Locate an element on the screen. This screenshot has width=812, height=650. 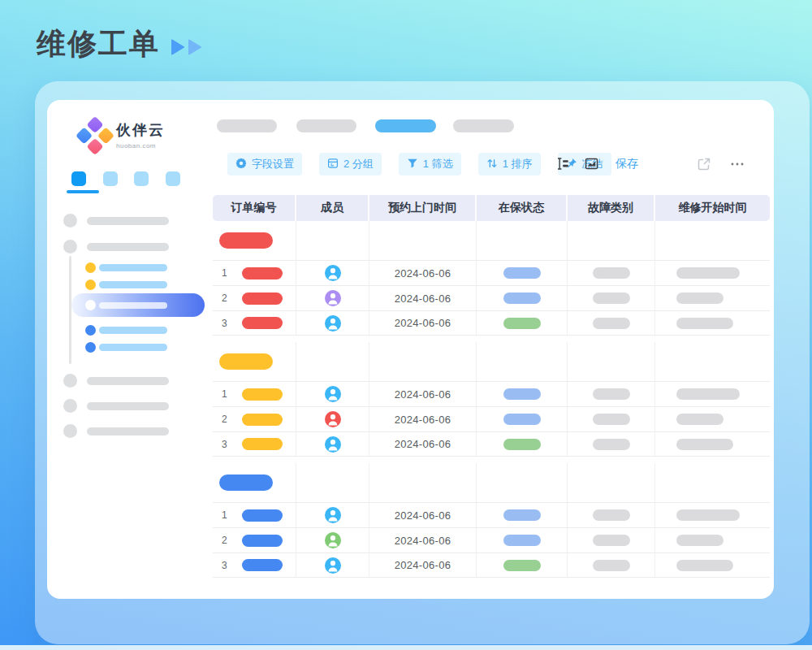
tree-indent-line is located at coordinates (70, 310).